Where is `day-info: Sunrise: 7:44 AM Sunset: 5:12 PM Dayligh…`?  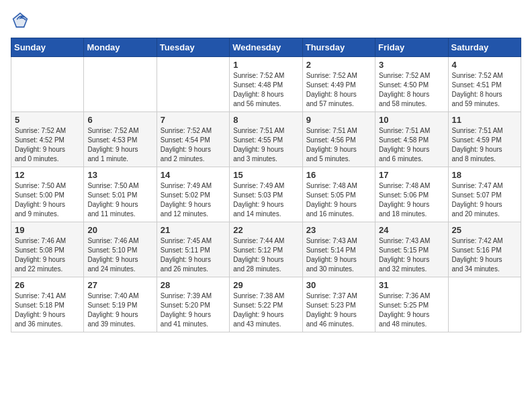
day-info: Sunrise: 7:44 AM Sunset: 5:12 PM Dayligh… is located at coordinates (266, 255).